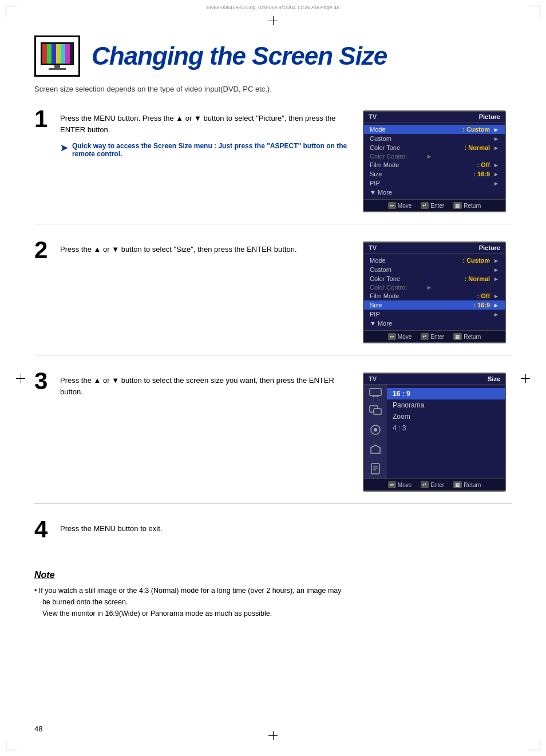 The image size is (546, 756). Describe the element at coordinates (273, 299) in the screenshot. I see `step-2-row: 2 Press the ▲ or ▼ button to select "Siz…` at that location.